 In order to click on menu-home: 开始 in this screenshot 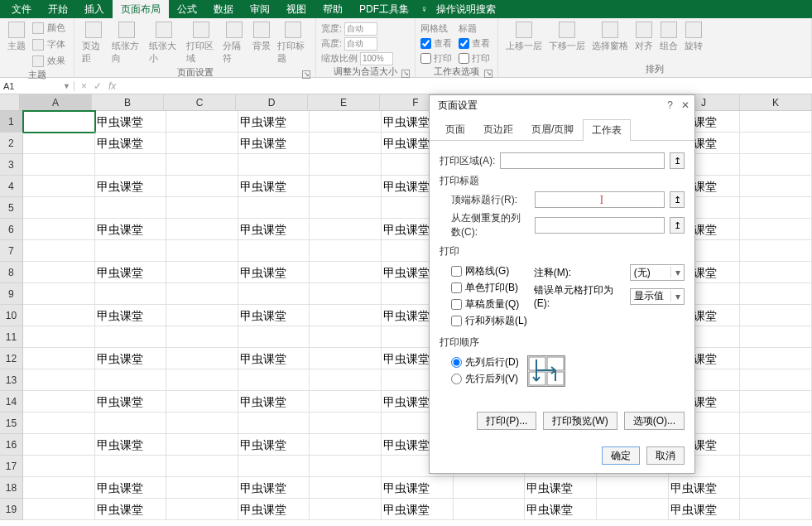, I will do `click(58, 10)`.